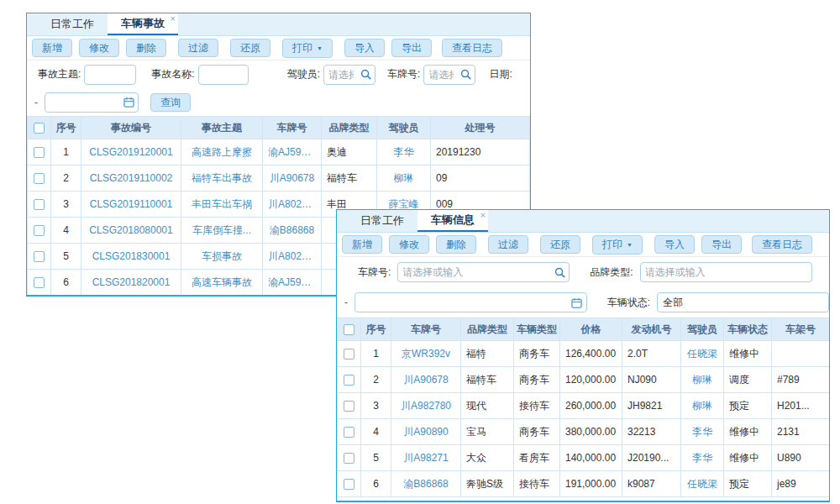 This screenshot has width=840, height=504. Describe the element at coordinates (131, 178) in the screenshot. I see `table-cell-link: CLSG2019110002` at that location.